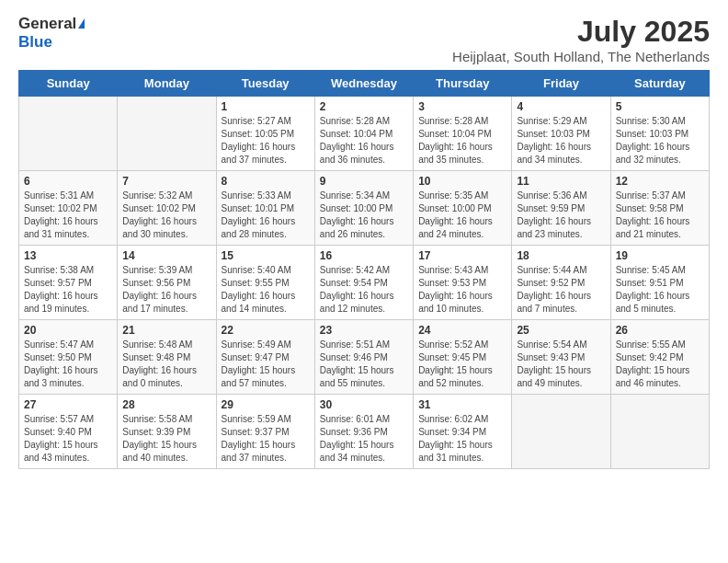  Describe the element at coordinates (81, 24) in the screenshot. I see `logo-arrow-icon` at that location.